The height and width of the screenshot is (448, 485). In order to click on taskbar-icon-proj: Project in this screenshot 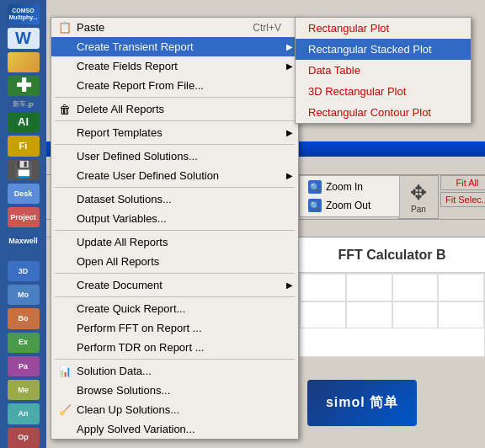, I will do `click(24, 217)`.